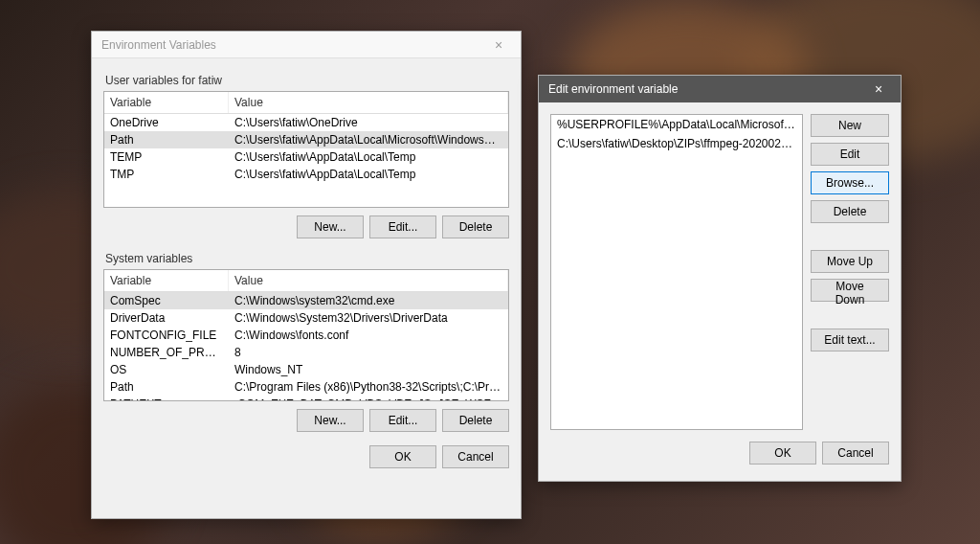 The image size is (980, 544). What do you see at coordinates (306, 318) in the screenshot?
I see `table-row: DriverDataC:\Windows\System32\Drivers\Dr…` at bounding box center [306, 318].